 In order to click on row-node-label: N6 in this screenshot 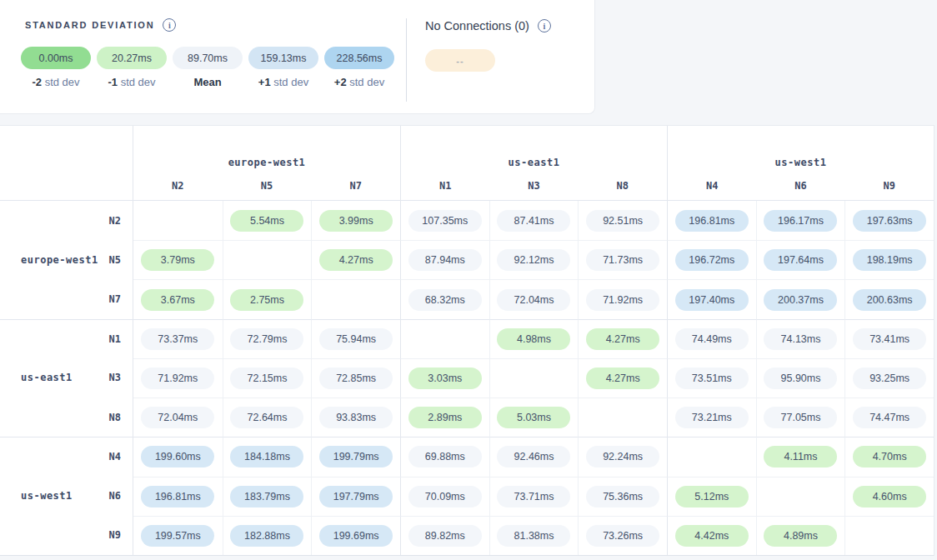, I will do `click(115, 496)`.